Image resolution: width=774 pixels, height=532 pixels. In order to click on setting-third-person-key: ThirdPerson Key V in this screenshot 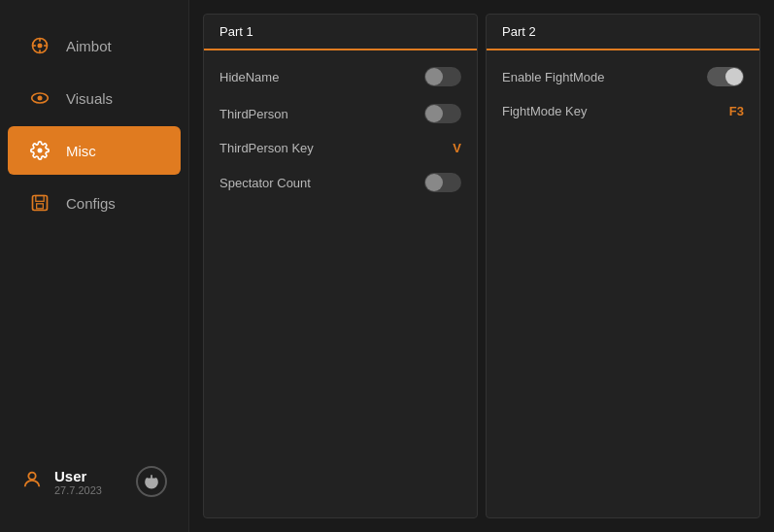, I will do `click(340, 148)`.